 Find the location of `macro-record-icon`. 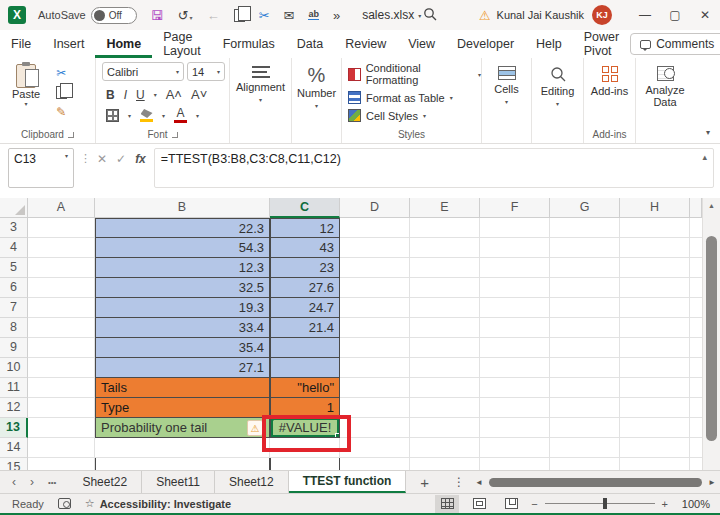

macro-record-icon is located at coordinates (64, 504).